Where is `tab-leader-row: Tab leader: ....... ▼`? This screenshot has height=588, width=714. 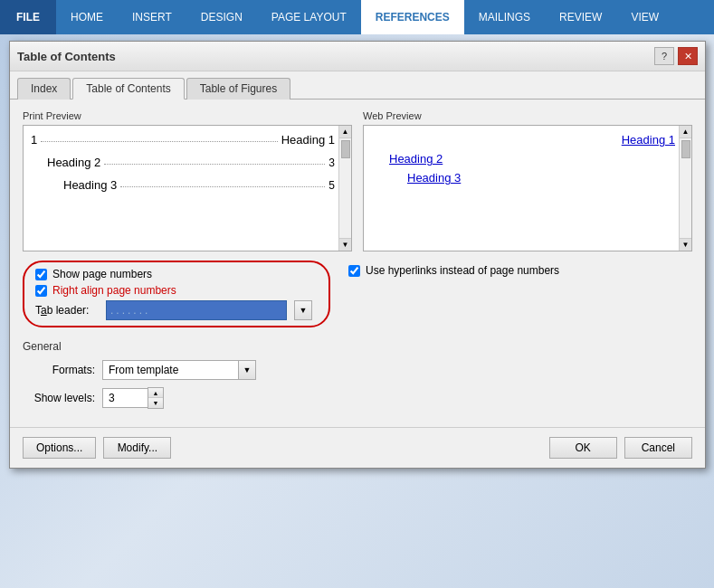 tab-leader-row: Tab leader: ....... ▼ is located at coordinates (176, 310).